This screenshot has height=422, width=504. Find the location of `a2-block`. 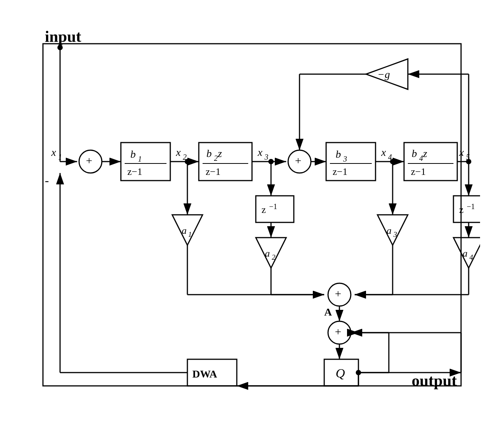

a2-block is located at coordinates (271, 253).